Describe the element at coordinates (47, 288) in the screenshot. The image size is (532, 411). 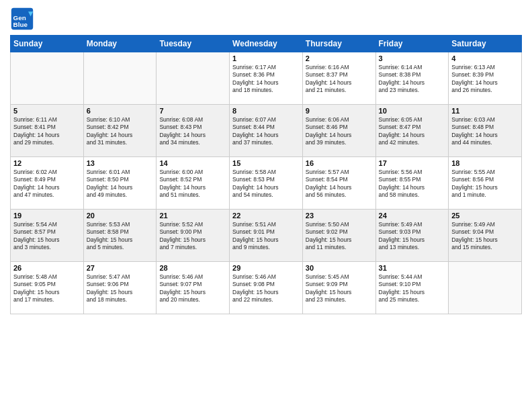
I see `calendar-day-cell: 26Sunrise: 5:48 AM Sunset: 9:05 PM Dayli…` at that location.